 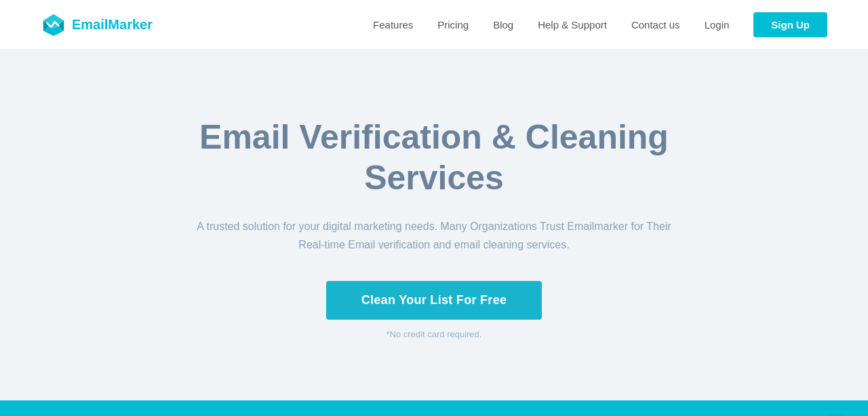 I want to click on nav-help-support: Help & Support, so click(x=572, y=24).